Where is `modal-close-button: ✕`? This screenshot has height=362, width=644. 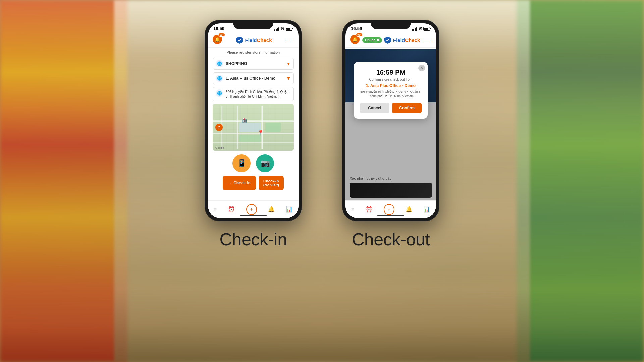 modal-close-button: ✕ is located at coordinates (422, 68).